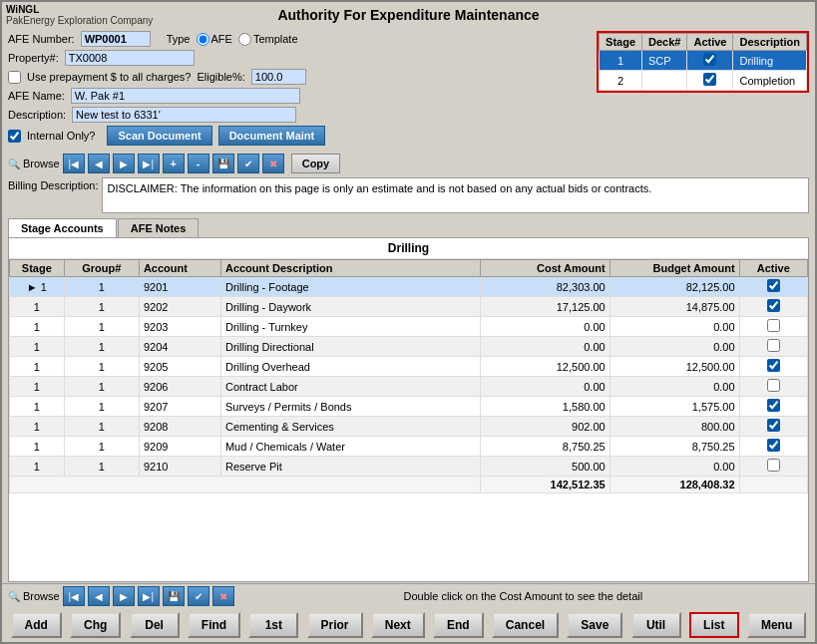 The image size is (817, 644). I want to click on nav2-next-button: ▶, so click(124, 596).